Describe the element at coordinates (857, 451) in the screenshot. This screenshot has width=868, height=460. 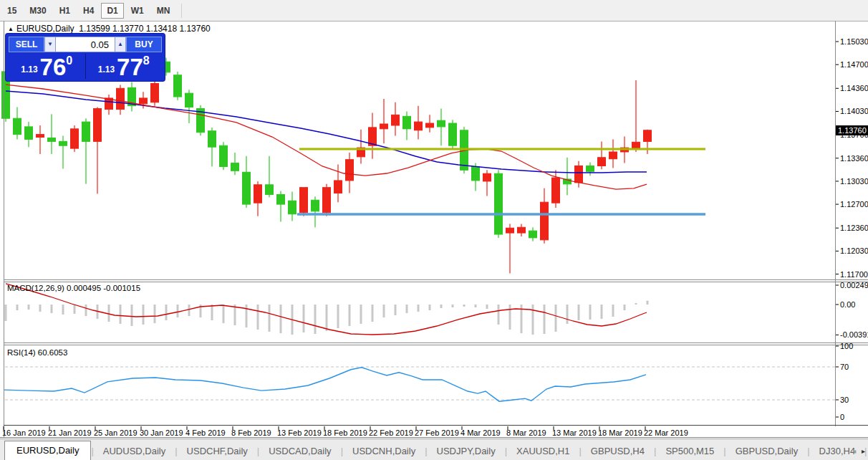
I see `tab-scroll-controls: ◂ ▸` at that location.